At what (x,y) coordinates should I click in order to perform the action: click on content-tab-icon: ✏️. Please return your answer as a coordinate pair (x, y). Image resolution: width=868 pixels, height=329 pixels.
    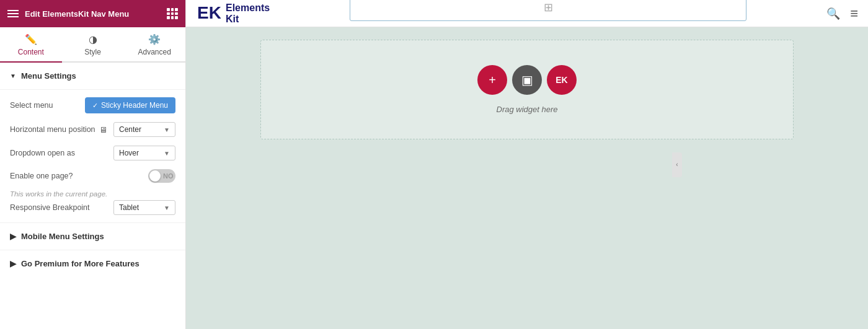
    Looking at the image, I should click on (31, 40).